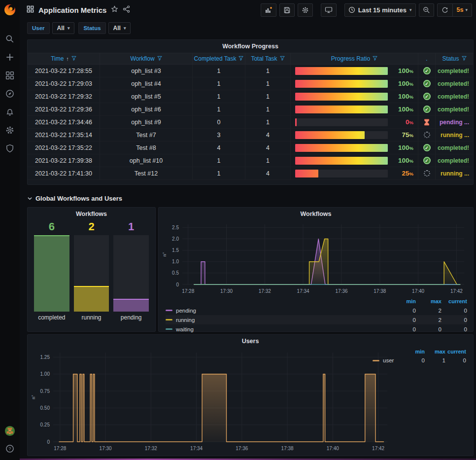 This screenshot has width=476, height=460. What do you see at coordinates (146, 174) in the screenshot?
I see `cell-workflow: Test #12` at bounding box center [146, 174].